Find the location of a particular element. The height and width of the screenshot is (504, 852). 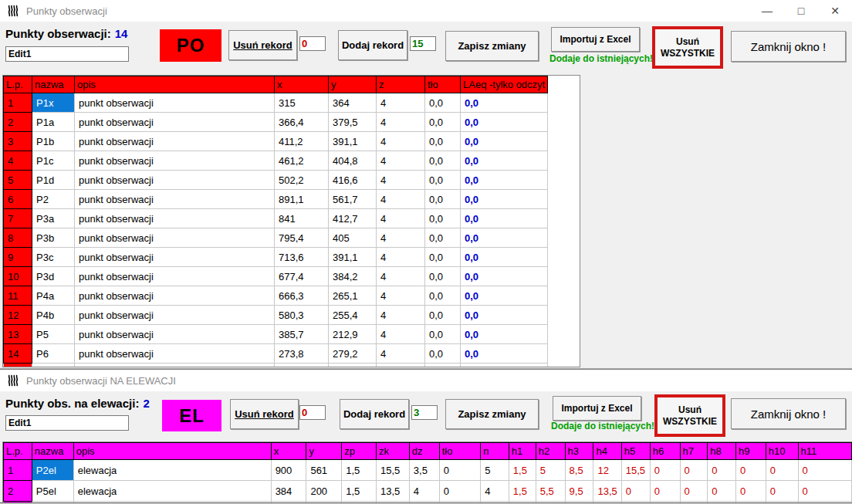

cell: P3d is located at coordinates (54, 276).